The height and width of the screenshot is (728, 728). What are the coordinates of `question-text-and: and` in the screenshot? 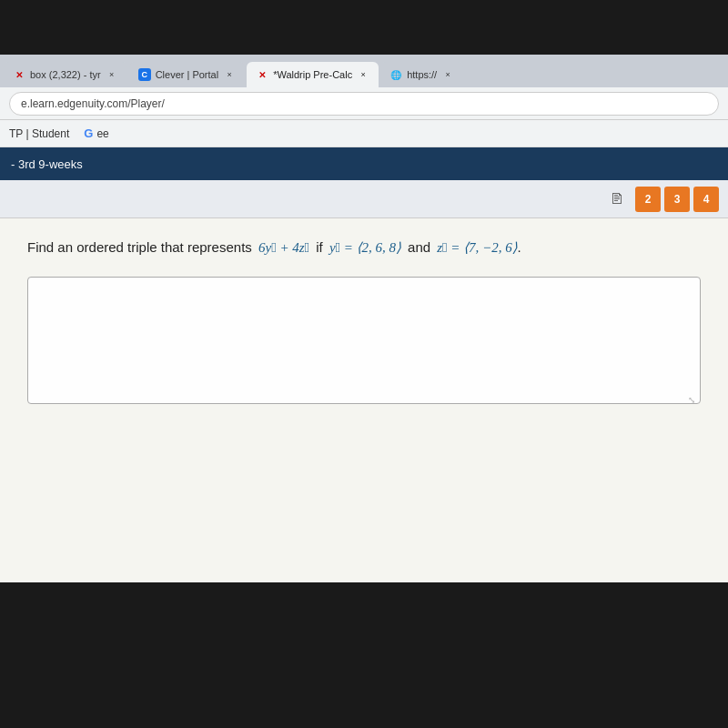 It's located at (419, 248).